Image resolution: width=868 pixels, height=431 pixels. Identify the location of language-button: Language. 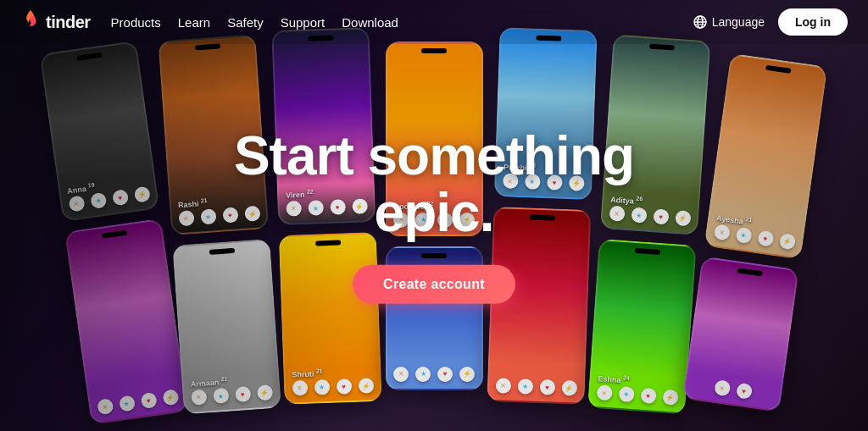
(729, 22).